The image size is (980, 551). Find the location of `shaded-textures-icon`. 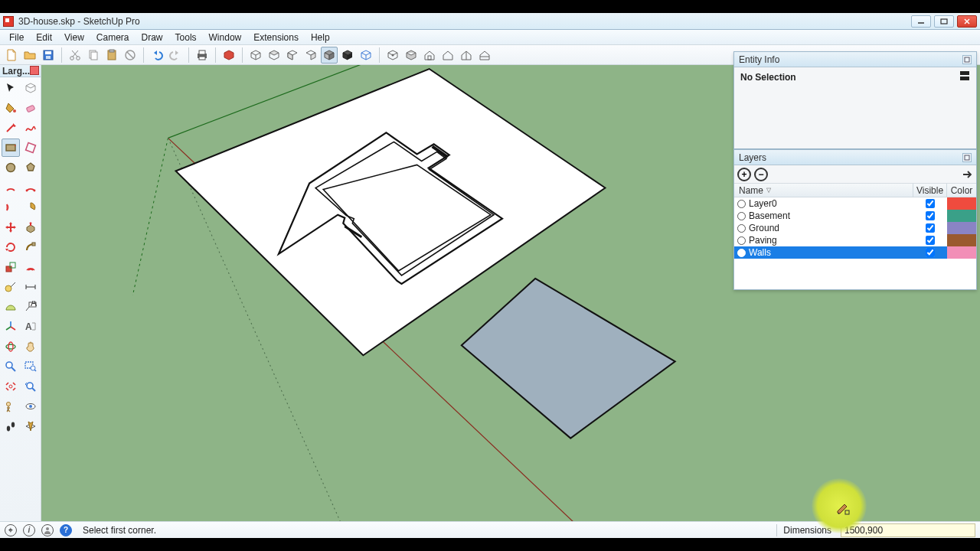

shaded-textures-icon is located at coordinates (329, 55).